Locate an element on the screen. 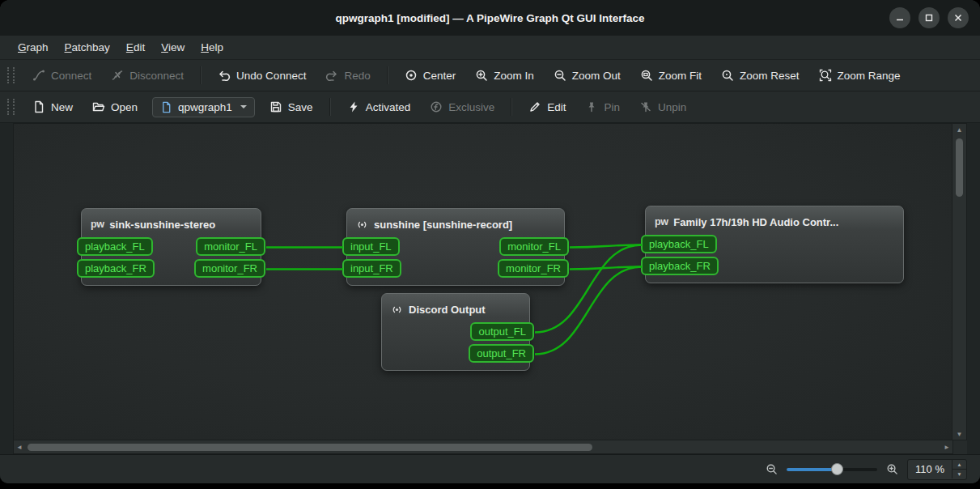 The height and width of the screenshot is (489, 980). zoom-spinbox: 110 % ▲ ▼ is located at coordinates (937, 470).